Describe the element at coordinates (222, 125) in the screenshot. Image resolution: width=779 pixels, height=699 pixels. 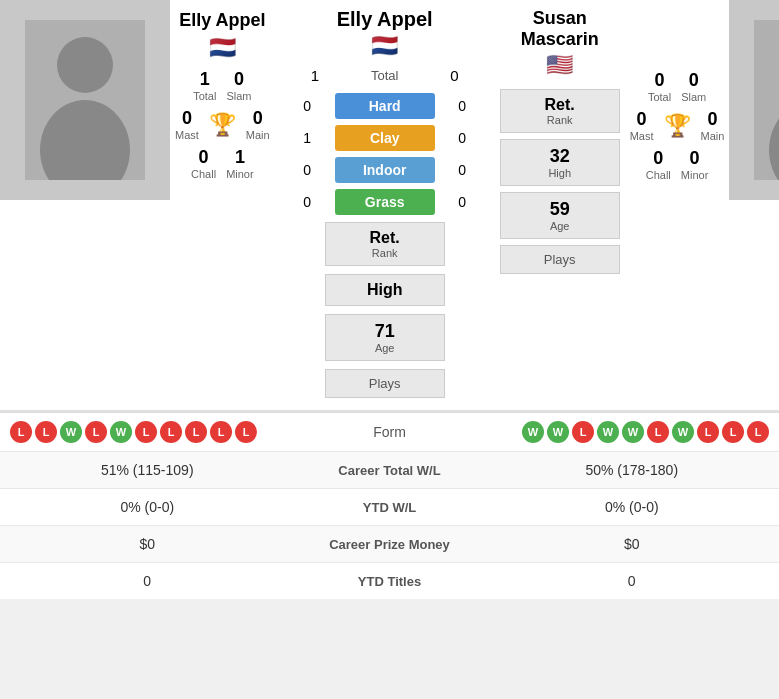
I see `player1-trophy-icon: 🏆` at that location.